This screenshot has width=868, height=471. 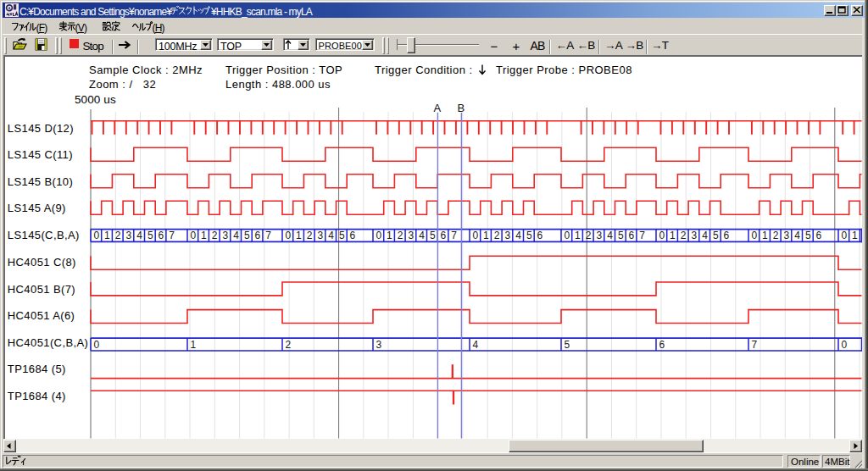 I want to click on svg-text: A, so click(x=437, y=108).